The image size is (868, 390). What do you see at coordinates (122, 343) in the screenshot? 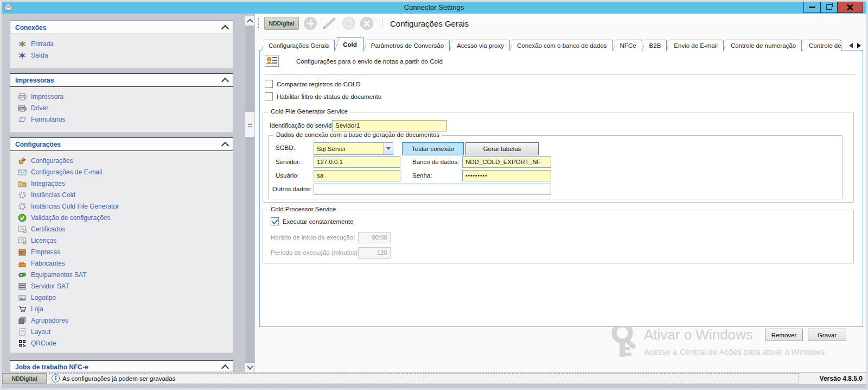
I see `sidebar-item-qrcode: QRCode` at bounding box center [122, 343].